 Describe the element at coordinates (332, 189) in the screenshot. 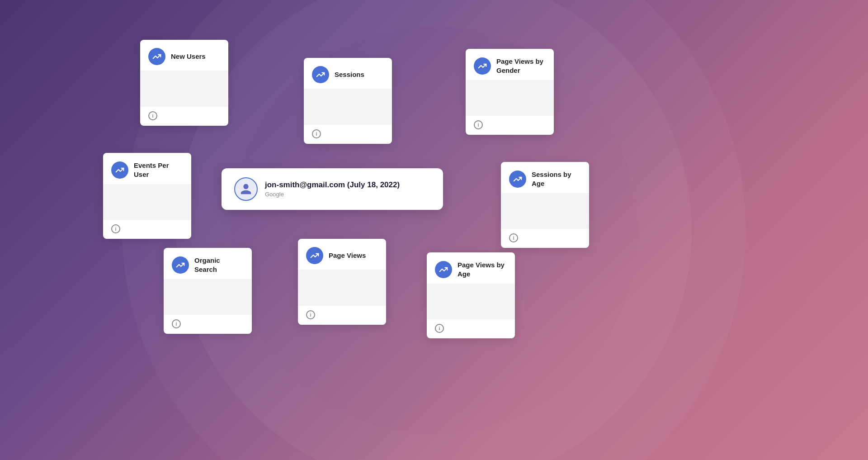

I see `user-card: jon-smith@gmail.com (July 18, 2022) Goog…` at that location.